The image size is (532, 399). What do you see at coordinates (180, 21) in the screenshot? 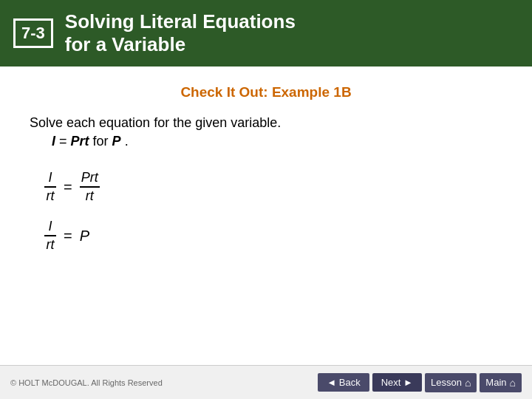
I see `title-line1: Solving Literal Equations` at bounding box center [180, 21].